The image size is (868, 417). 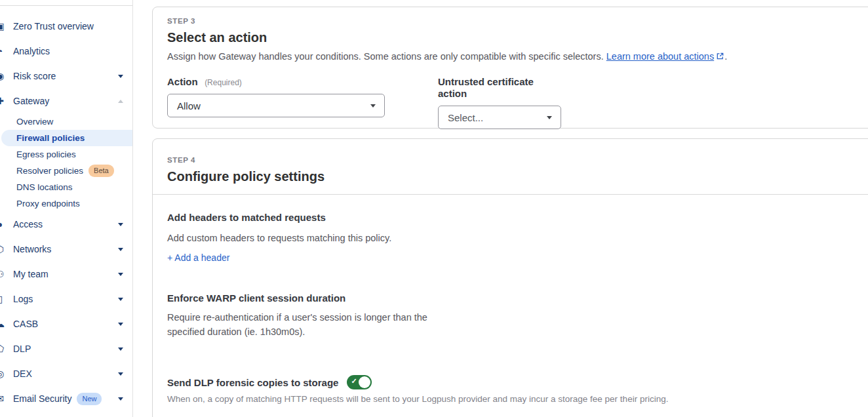 I want to click on step3-step-label: STEP 3, so click(x=513, y=21).